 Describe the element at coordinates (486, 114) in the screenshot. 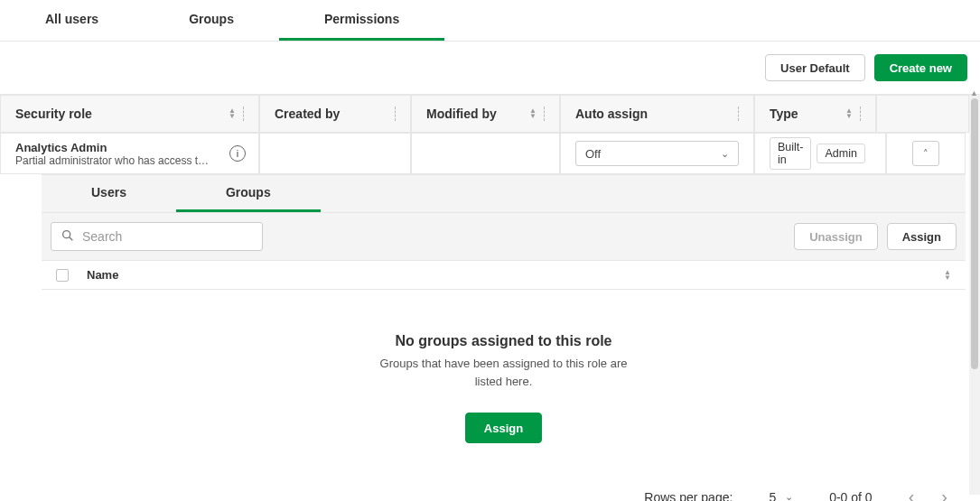

I see `column-header-modified-by: Modified by ▲▼` at that location.